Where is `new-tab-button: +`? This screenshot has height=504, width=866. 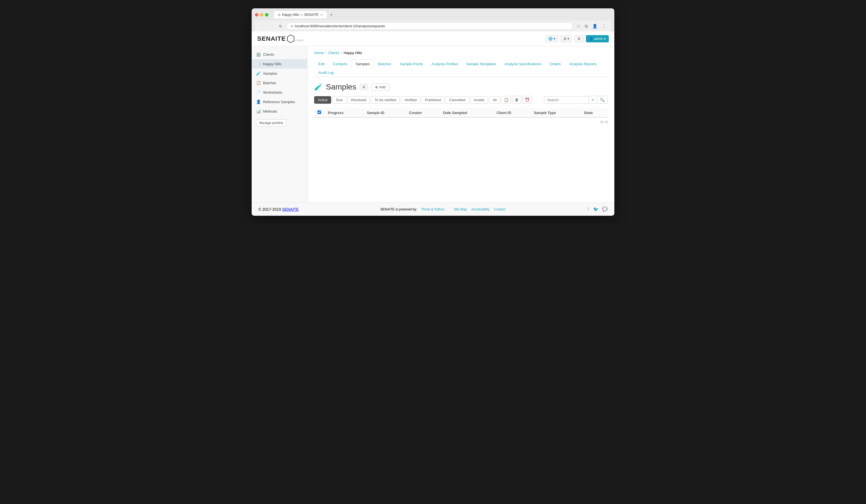 new-tab-button: + is located at coordinates (331, 15).